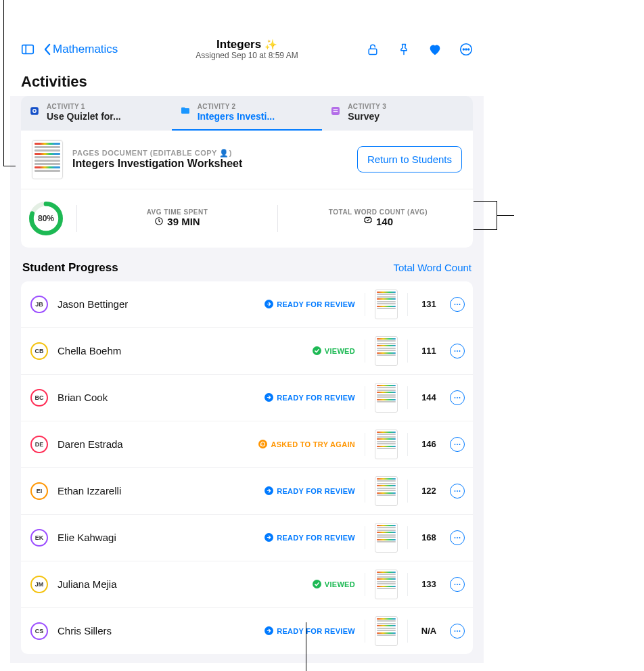 Image resolution: width=644 pixels, height=671 pixels. What do you see at coordinates (39, 491) in the screenshot?
I see `student-avatar: EI` at bounding box center [39, 491].